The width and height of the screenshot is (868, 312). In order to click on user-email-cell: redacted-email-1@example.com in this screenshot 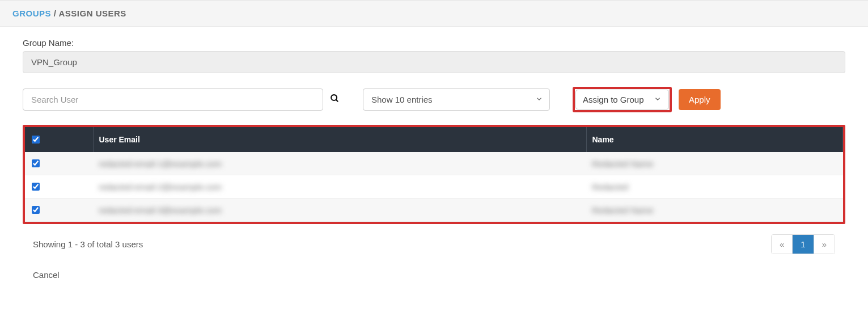, I will do `click(160, 163)`.